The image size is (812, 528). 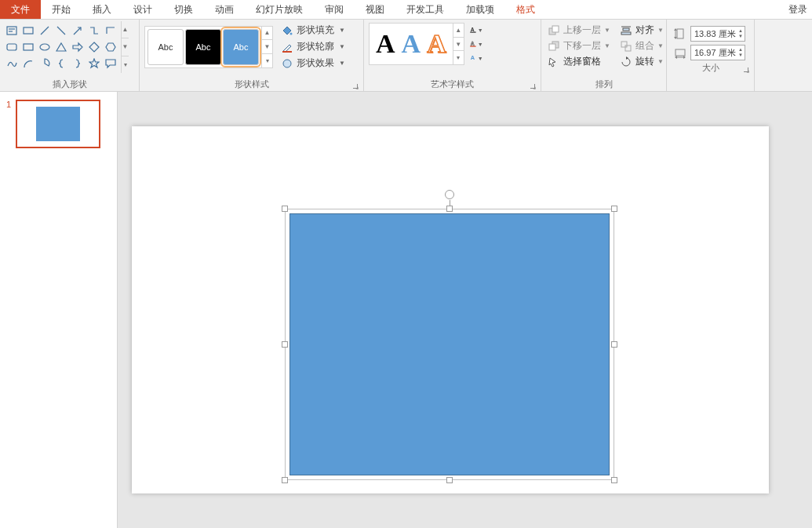 What do you see at coordinates (102, 9) in the screenshot?
I see `tab-insert: 插入` at bounding box center [102, 9].